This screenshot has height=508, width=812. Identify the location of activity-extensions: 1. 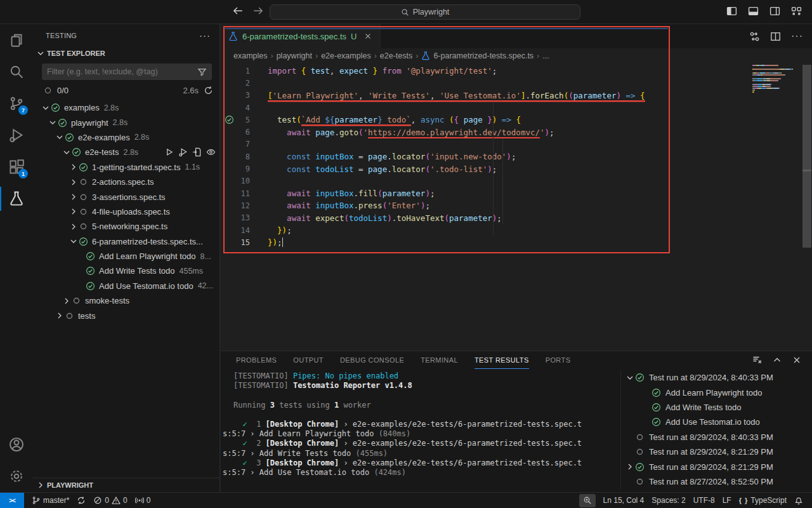
(16, 167).